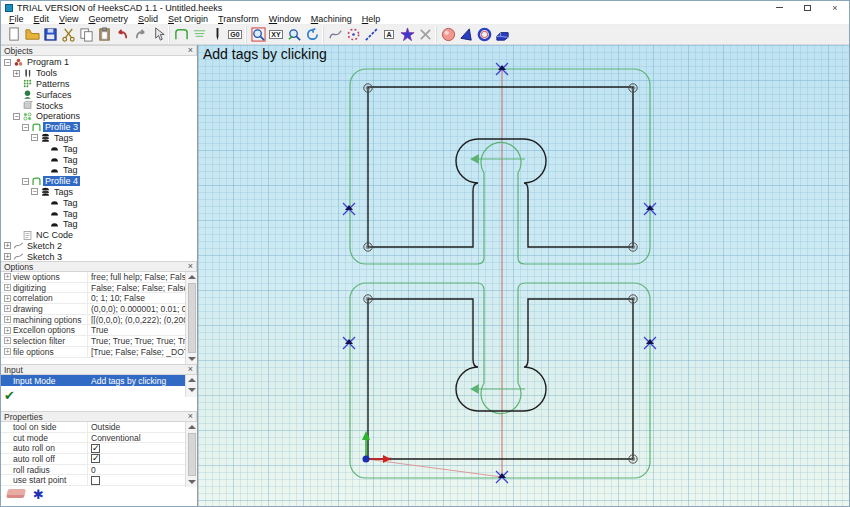 Image resolution: width=850 pixels, height=507 pixels. Describe the element at coordinates (217, 34) in the screenshot. I see `drill-operation-icon` at that location.